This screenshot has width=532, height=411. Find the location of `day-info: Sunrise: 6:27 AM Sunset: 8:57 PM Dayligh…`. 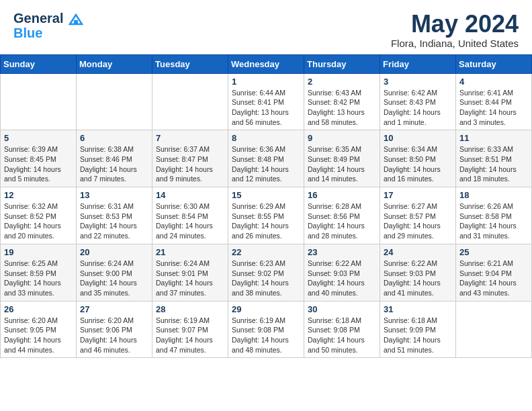

day-info: Sunrise: 6:27 AM Sunset: 8:57 PM Dayligh… is located at coordinates (418, 222).